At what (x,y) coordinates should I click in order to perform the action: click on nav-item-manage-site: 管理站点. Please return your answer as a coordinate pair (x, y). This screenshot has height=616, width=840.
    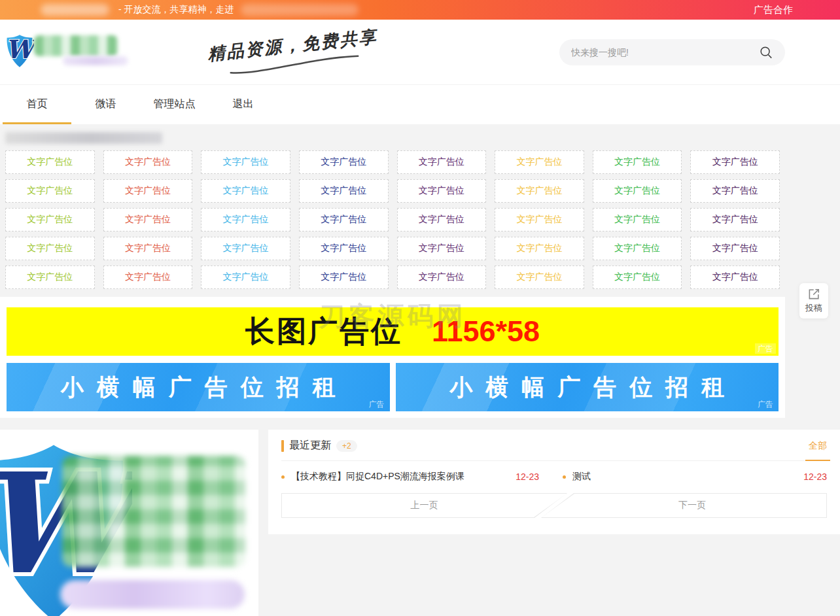
    Looking at the image, I should click on (174, 105).